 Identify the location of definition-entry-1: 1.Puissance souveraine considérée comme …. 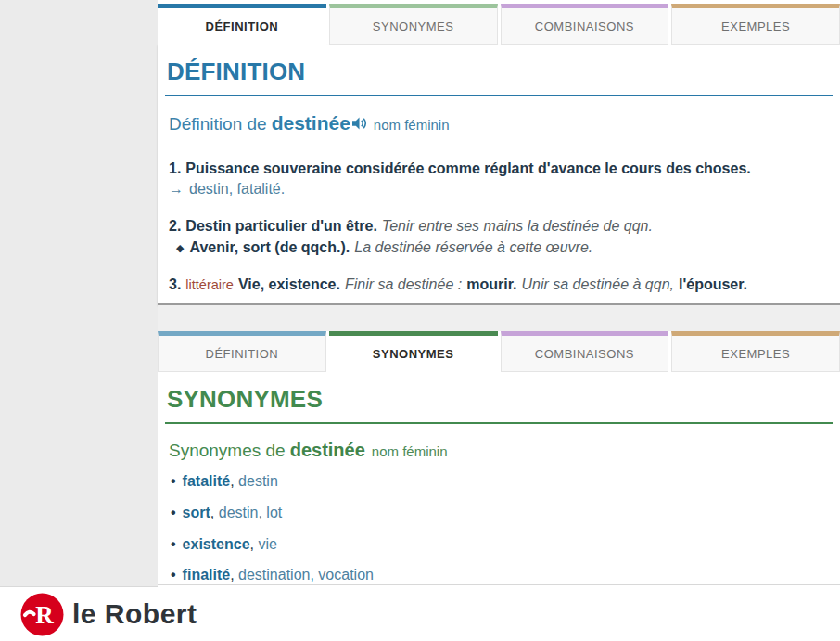
(501, 179).